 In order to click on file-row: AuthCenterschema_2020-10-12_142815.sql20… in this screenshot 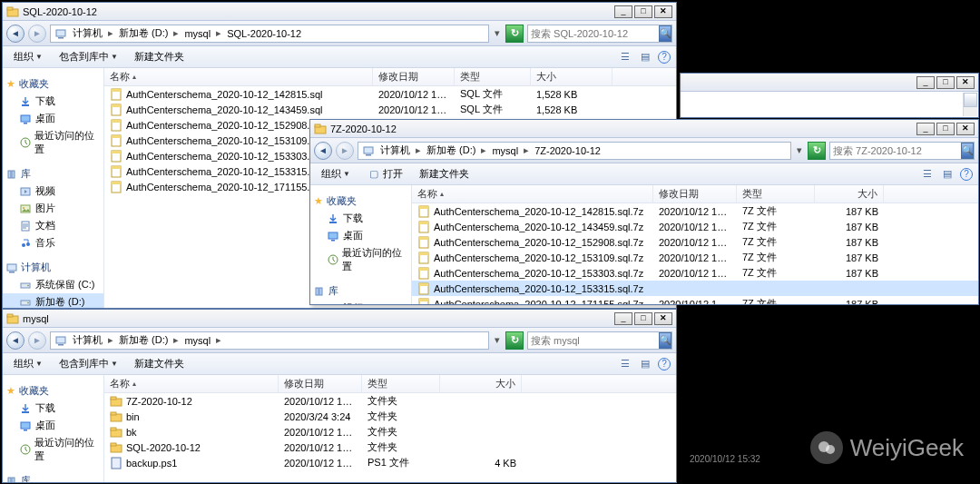, I will do `click(390, 94)`.